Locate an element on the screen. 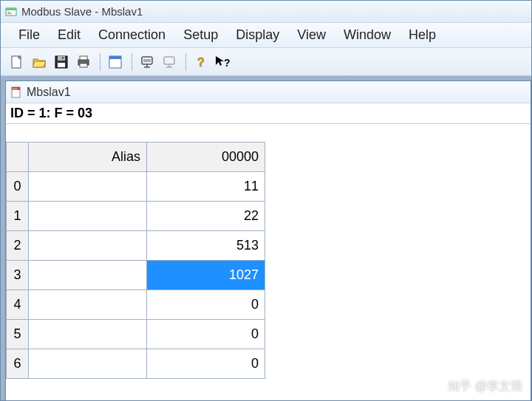 This screenshot has width=532, height=401. document-icon: DOC is located at coordinates (16, 92).